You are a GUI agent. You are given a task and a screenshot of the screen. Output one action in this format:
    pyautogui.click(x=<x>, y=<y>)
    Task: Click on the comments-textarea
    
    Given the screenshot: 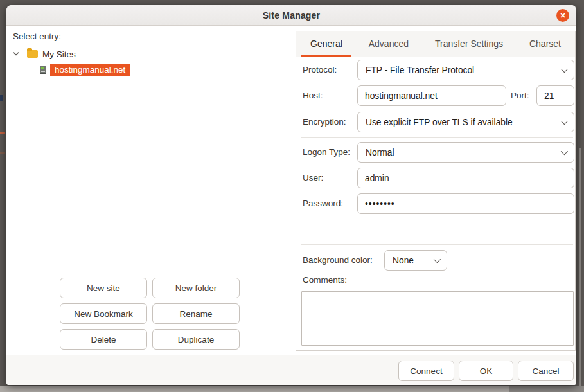 What is the action you would take?
    pyautogui.click(x=438, y=319)
    